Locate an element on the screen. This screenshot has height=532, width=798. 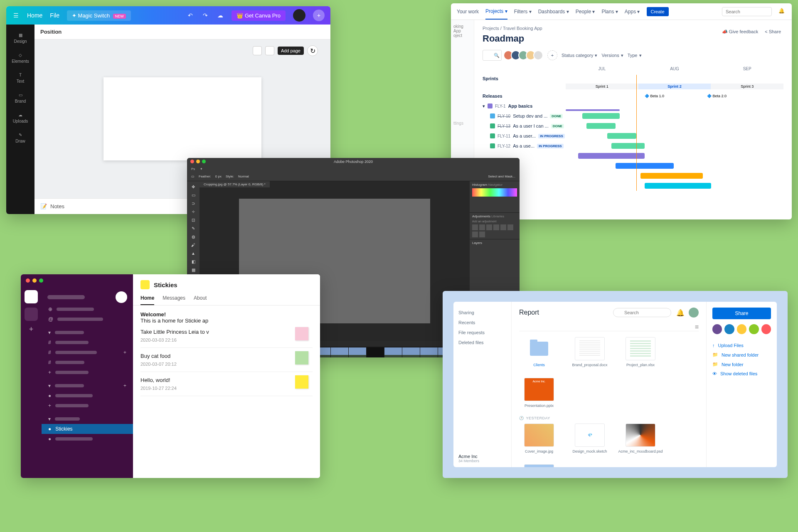
sidebar-elements: ◇Elements is located at coordinates (20, 58).